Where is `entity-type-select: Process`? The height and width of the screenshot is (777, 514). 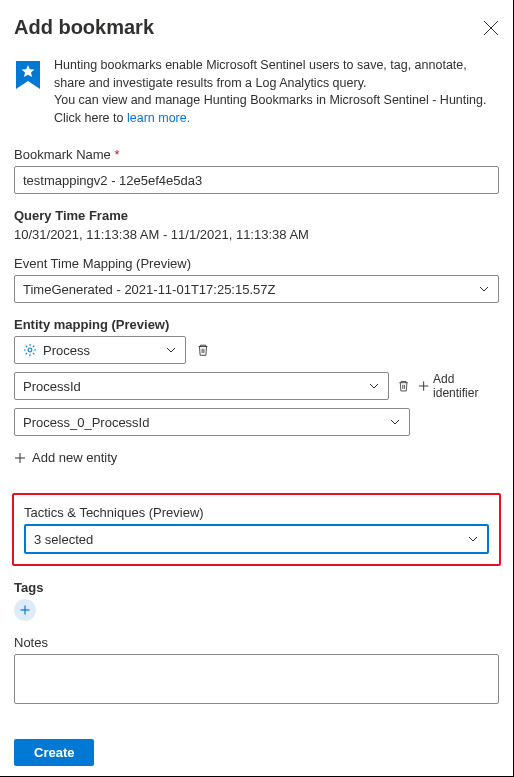
entity-type-select: Process is located at coordinates (100, 350).